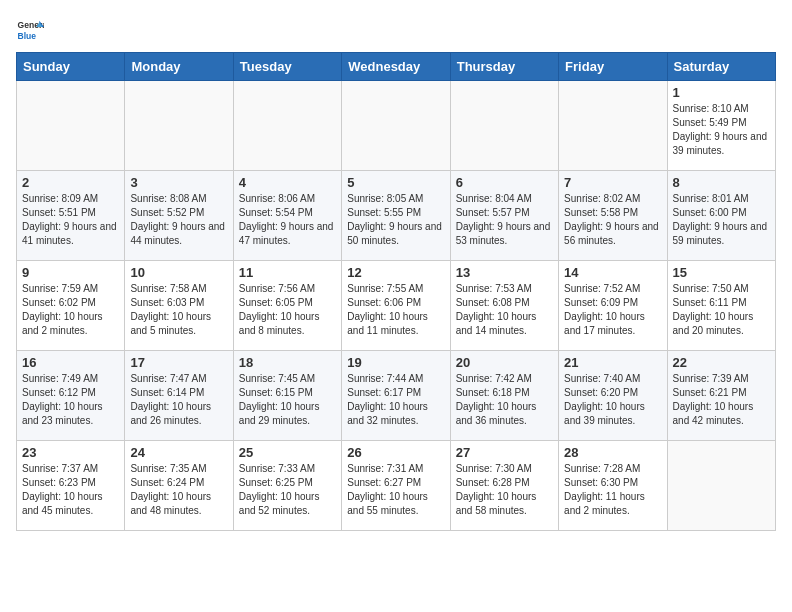  What do you see at coordinates (612, 182) in the screenshot?
I see `day-number: 7` at bounding box center [612, 182].